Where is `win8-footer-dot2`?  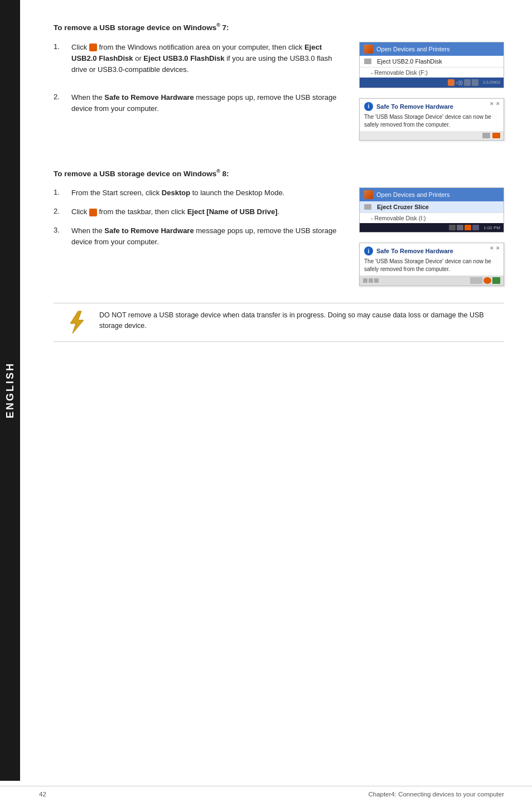
win8-footer-dot2 is located at coordinates (371, 281).